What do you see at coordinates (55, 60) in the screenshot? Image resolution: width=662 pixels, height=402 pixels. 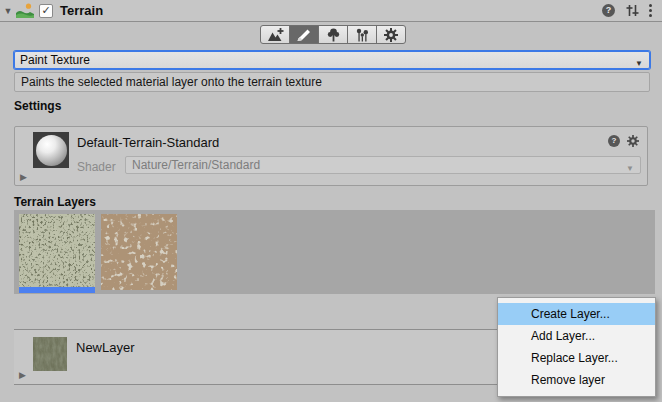 I see `paint-tool-dropdown-value: Paint Texture` at bounding box center [55, 60].